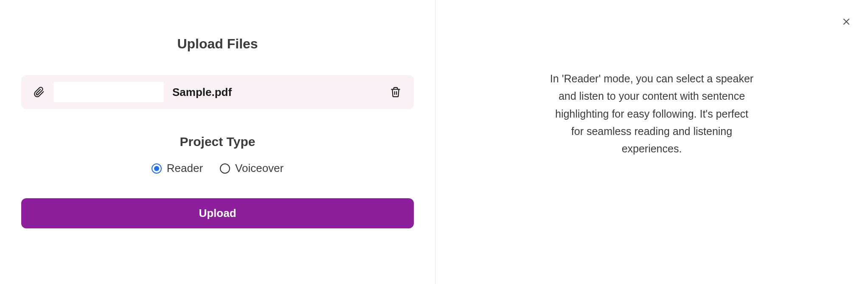 The width and height of the screenshot is (868, 284). I want to click on file-thumbnail, so click(109, 92).